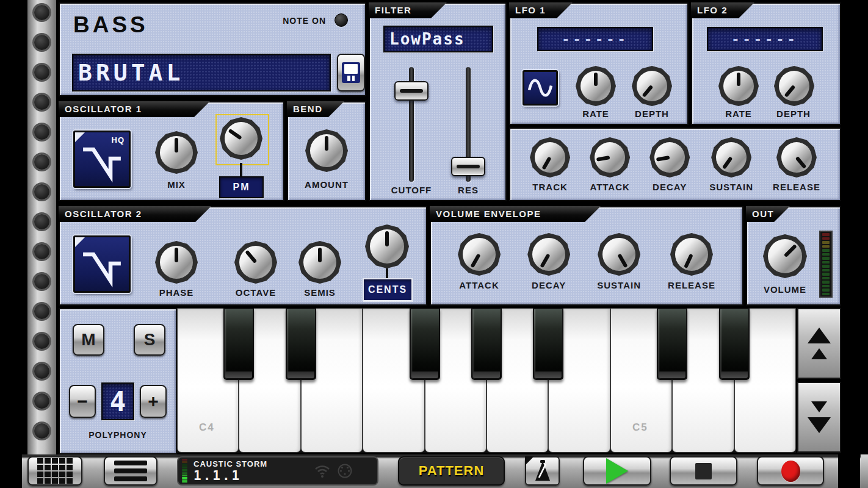 The image size is (868, 488). Describe the element at coordinates (411, 124) in the screenshot. I see `cutoff-slider` at that location.